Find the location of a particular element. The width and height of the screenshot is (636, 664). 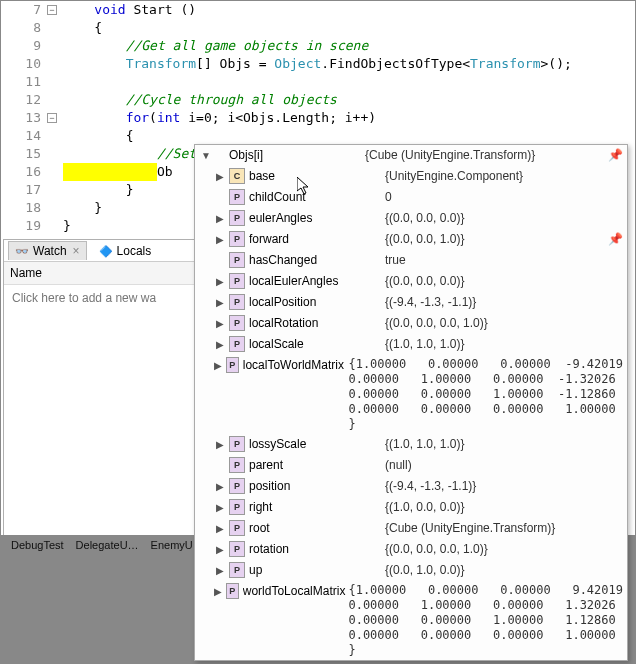

watch-icon is located at coordinates (22, 251).